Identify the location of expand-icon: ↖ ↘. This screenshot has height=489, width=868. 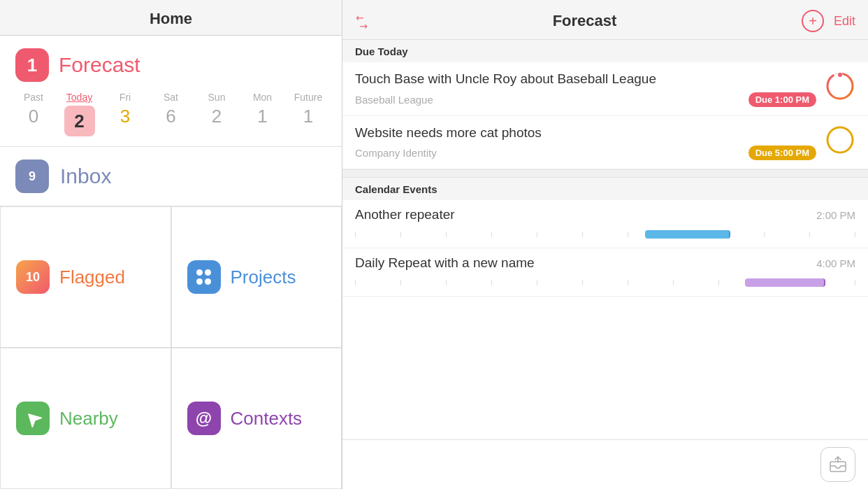
(361, 21).